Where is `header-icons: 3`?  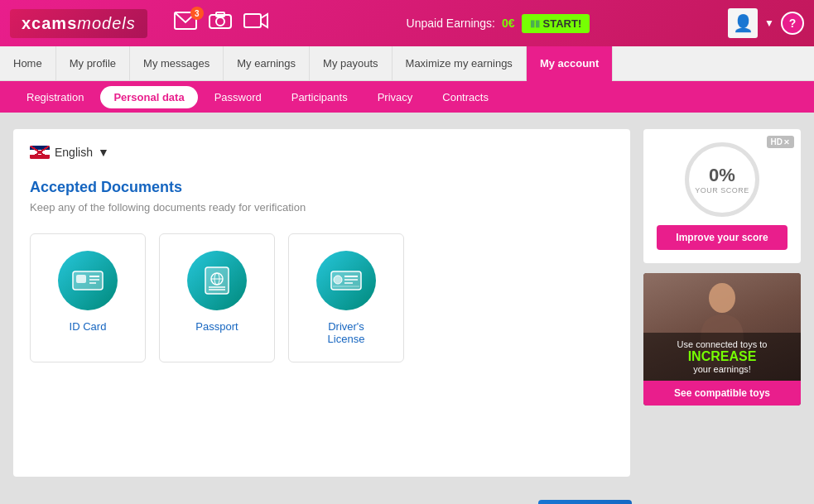 header-icons: 3 is located at coordinates (221, 23).